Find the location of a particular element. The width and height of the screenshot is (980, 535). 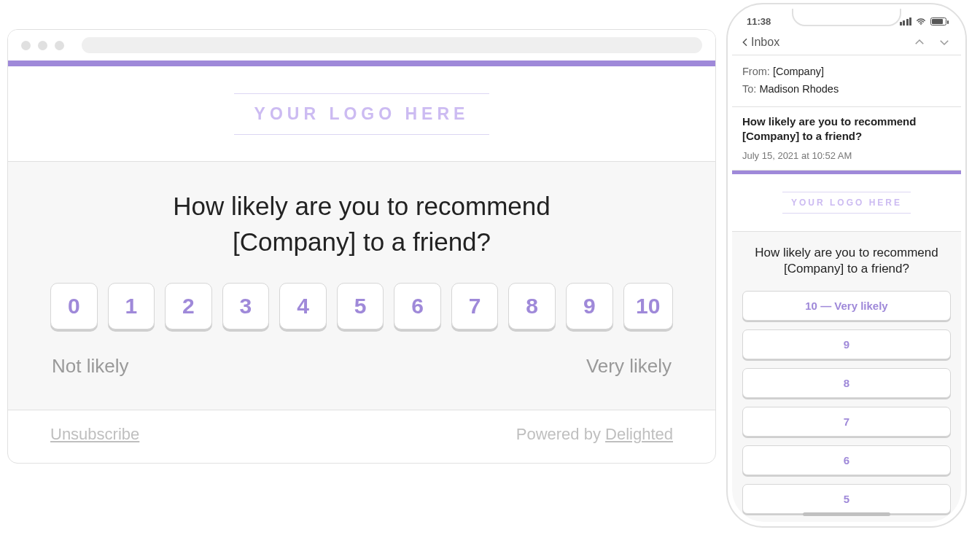

logo-placeholder: YOUR LOGO HERE is located at coordinates (362, 114).